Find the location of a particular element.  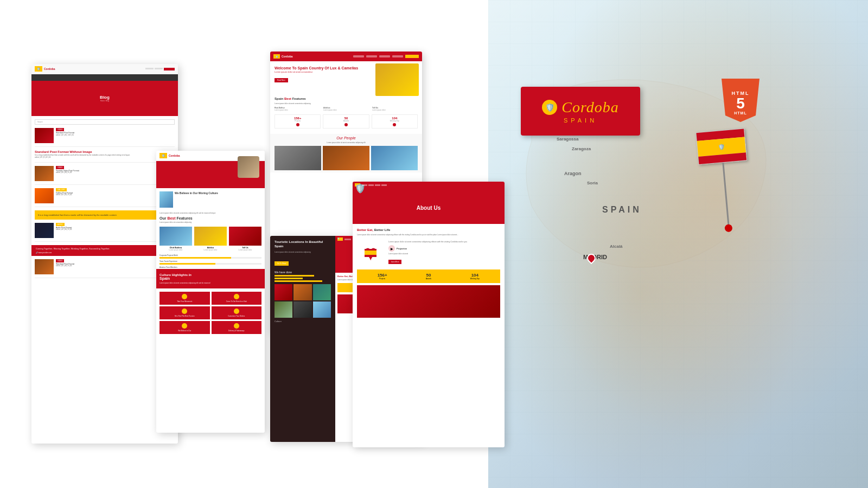

home-people: Our People Lorem ipsum dolor sit amet co… is located at coordinates (346, 153).